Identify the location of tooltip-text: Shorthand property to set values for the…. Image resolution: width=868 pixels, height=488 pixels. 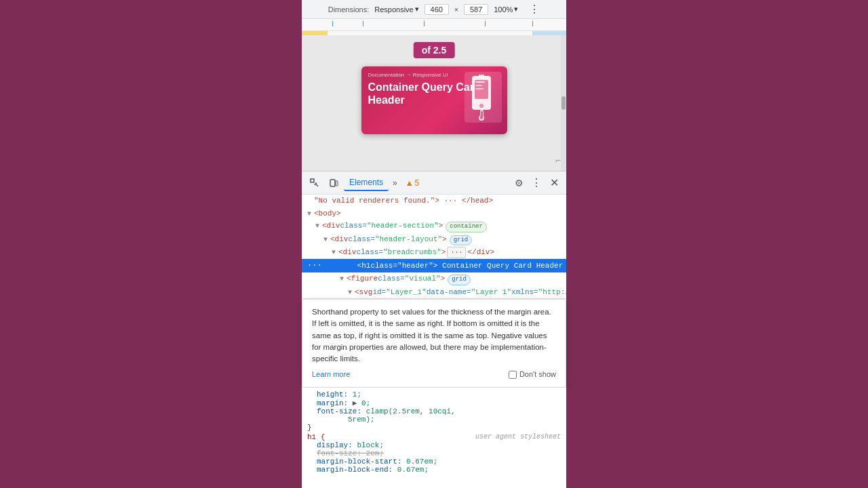
(434, 336).